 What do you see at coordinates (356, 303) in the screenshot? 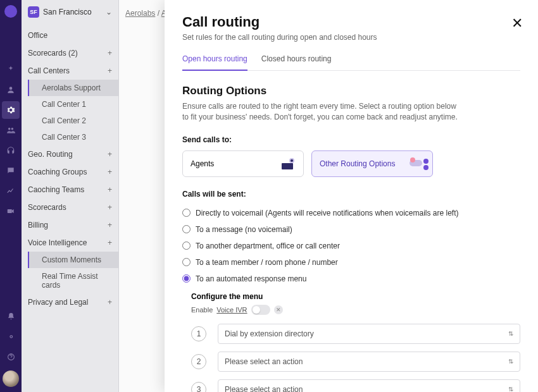
I see `configure-menu-section: Configure the menu Enable Voice IVR ✕` at bounding box center [356, 303].